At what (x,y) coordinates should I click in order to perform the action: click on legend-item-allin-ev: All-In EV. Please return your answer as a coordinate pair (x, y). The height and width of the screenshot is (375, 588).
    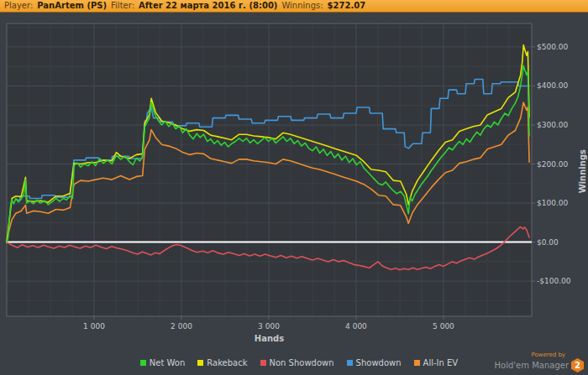
    Looking at the image, I should click on (437, 362).